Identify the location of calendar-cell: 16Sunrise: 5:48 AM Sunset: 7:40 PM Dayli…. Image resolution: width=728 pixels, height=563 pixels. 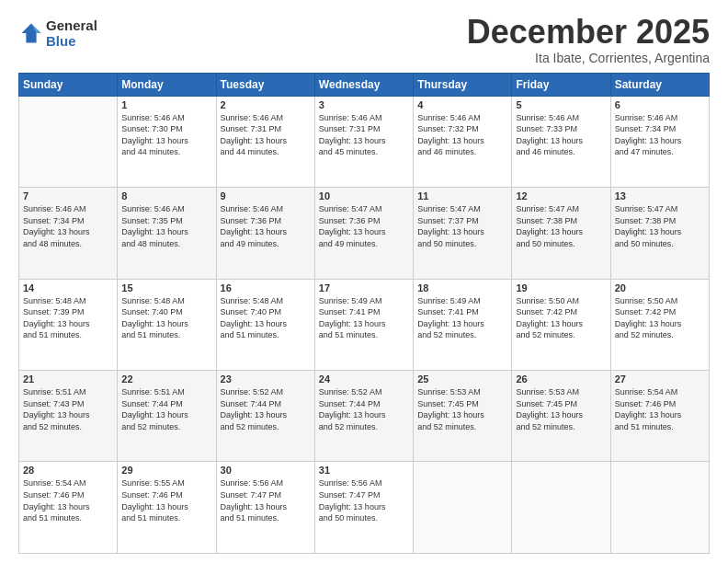
(265, 324).